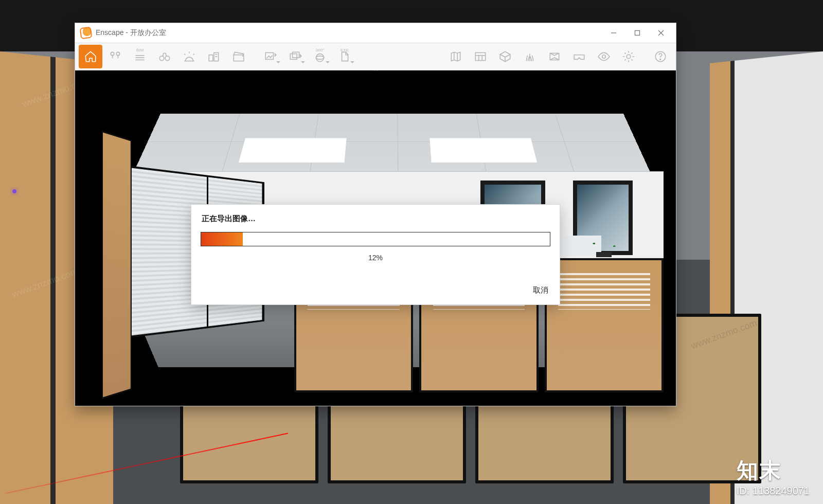 The height and width of the screenshot is (504, 823). Describe the element at coordinates (773, 471) in the screenshot. I see `brand-text: 知末` at that location.